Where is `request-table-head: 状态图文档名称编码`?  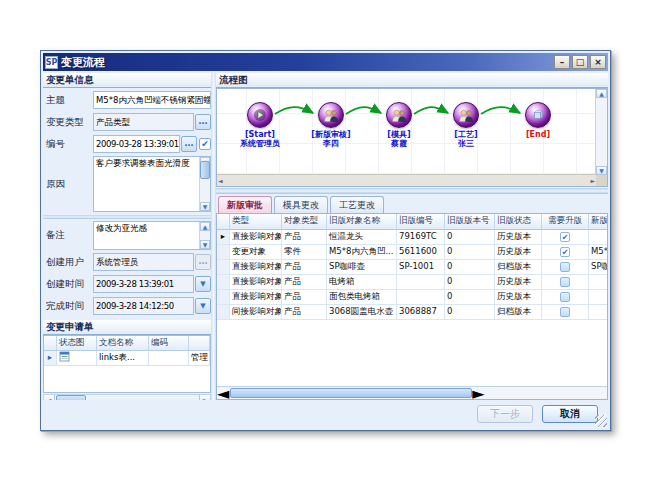
request-table-head: 状态图文档名称编码 is located at coordinates (127, 344).